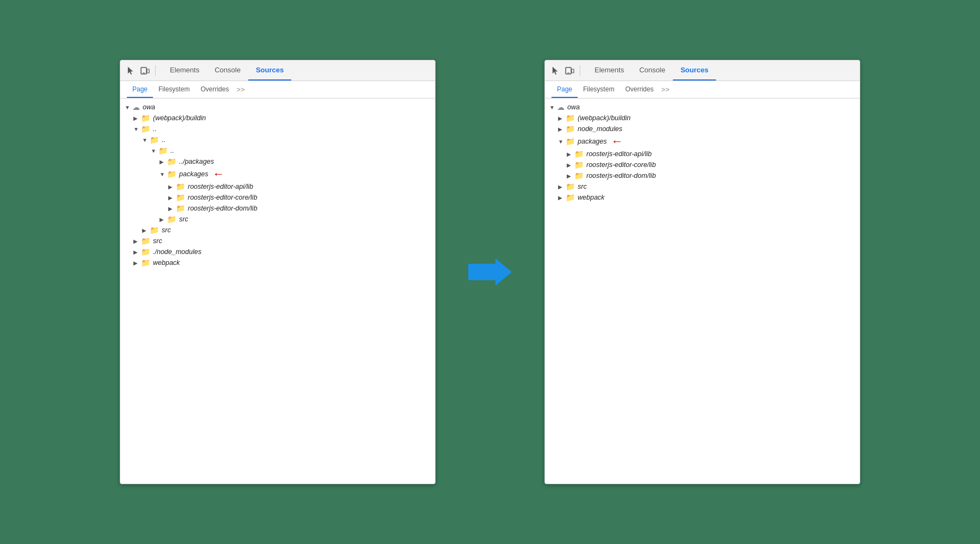 This screenshot has height=544, width=980. I want to click on tab-elements-right: Elements, so click(609, 71).